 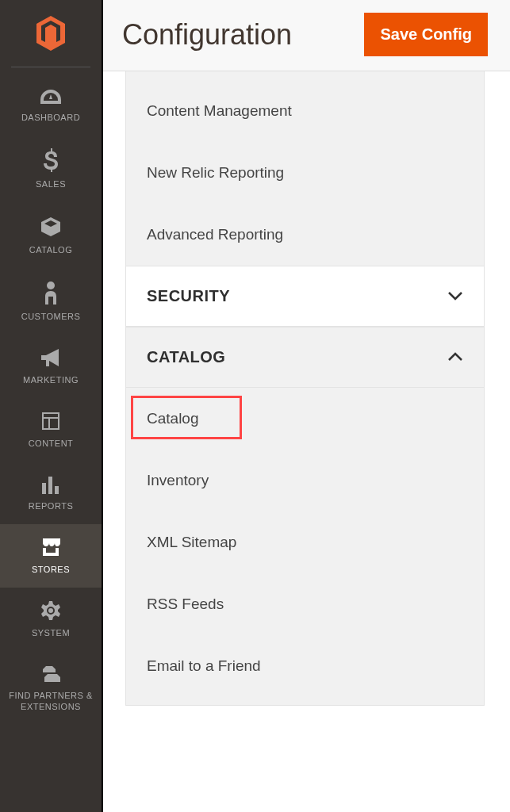 I want to click on nav-label: CUSTOMERS, so click(x=51, y=316).